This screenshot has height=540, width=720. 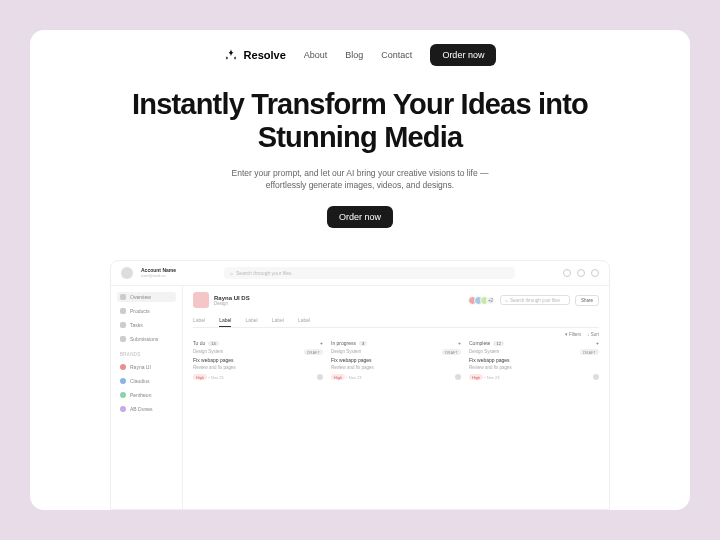 What do you see at coordinates (535, 300) in the screenshot?
I see `project-controls: +2 ⌕ Search through your files Share` at bounding box center [535, 300].